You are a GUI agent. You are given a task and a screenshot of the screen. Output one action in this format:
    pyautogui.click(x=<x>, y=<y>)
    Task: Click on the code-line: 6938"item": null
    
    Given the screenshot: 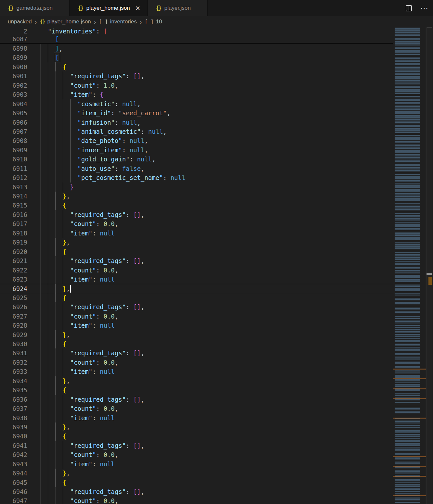 What is the action you would take?
    pyautogui.click(x=196, y=418)
    